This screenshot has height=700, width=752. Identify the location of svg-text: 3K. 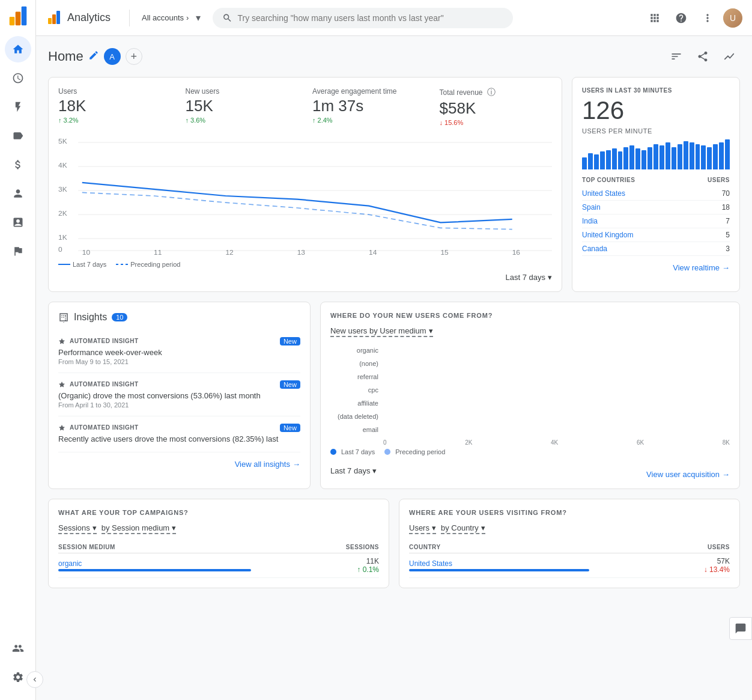
(62, 190).